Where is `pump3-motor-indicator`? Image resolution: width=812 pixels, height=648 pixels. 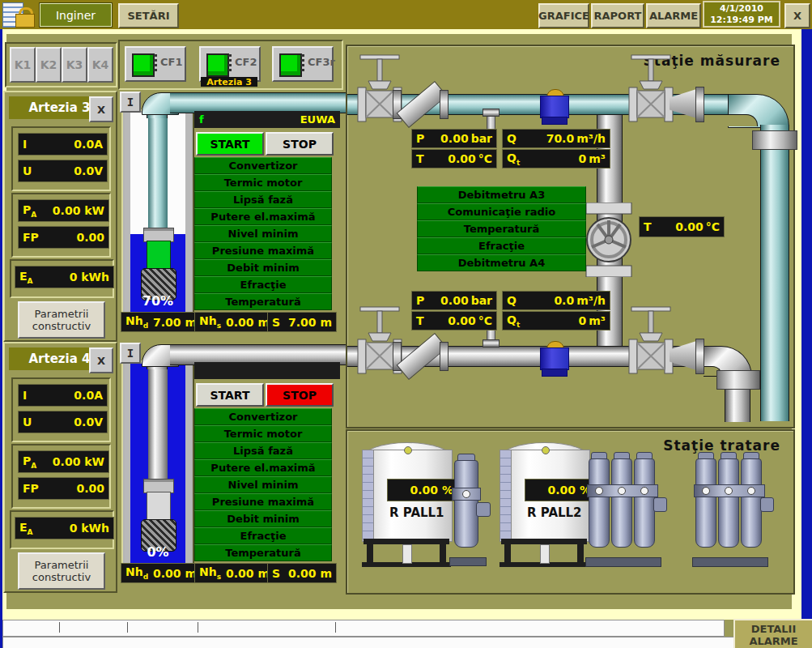 pump3-motor-indicator is located at coordinates (159, 255).